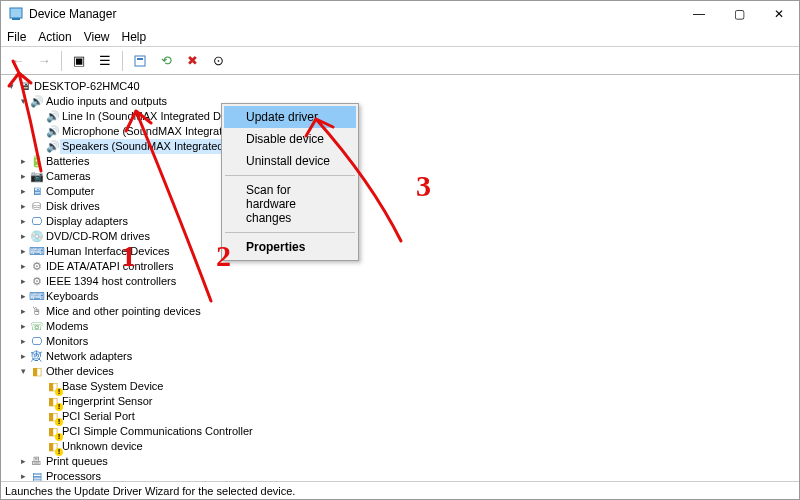 The image size is (800, 500). Describe the element at coordinates (400, 386) in the screenshot. I see `device-base-system-device: ·◧Base System Device` at that location.